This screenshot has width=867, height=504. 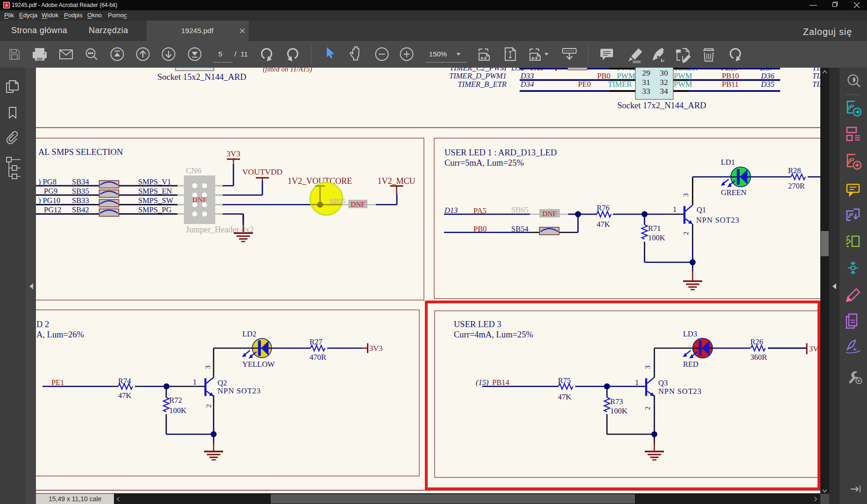 I want to click on svg-text: SMPS_V1, so click(x=155, y=182).